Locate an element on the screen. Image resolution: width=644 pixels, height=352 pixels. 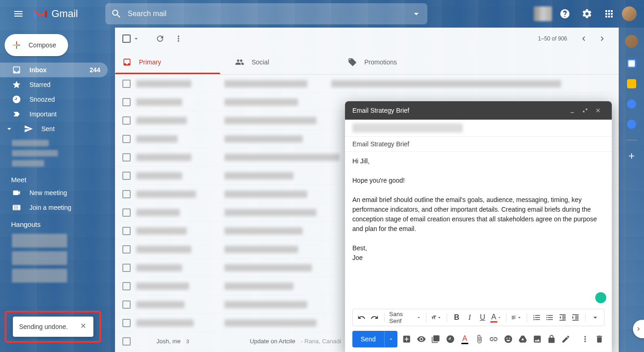
compose-label: Compose is located at coordinates (42, 45).